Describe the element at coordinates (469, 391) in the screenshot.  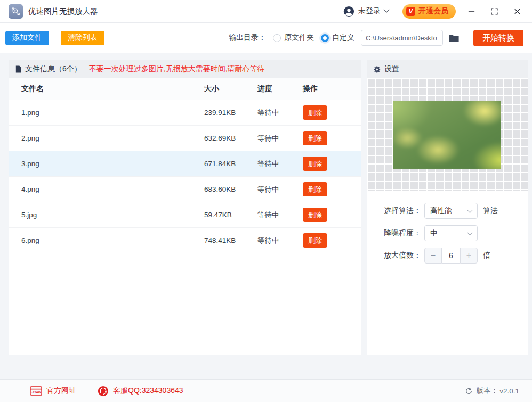
I see `refresh-icon` at that location.